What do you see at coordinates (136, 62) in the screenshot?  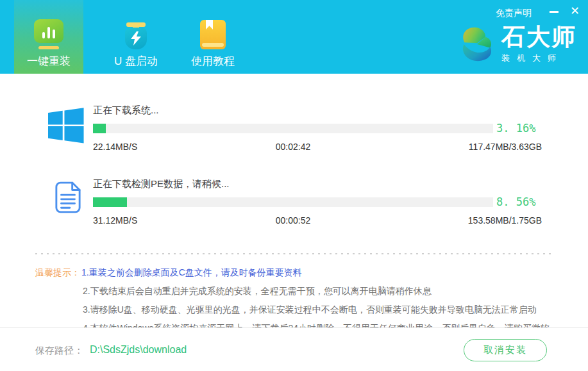 I see `tab-label: U 盘启动` at bounding box center [136, 62].